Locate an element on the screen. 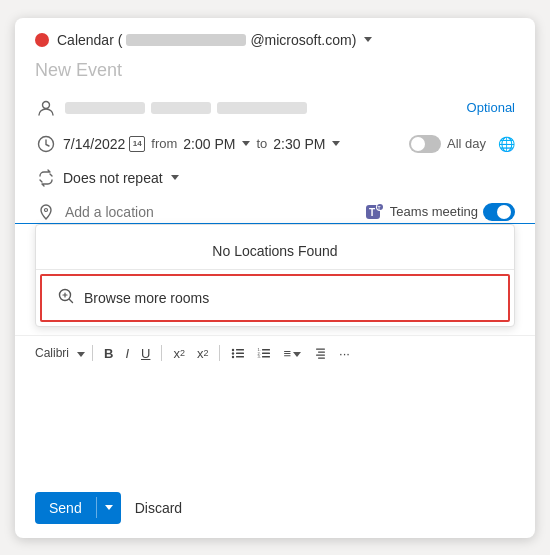 The width and height of the screenshot is (550, 555). calendar-dot is located at coordinates (42, 40).